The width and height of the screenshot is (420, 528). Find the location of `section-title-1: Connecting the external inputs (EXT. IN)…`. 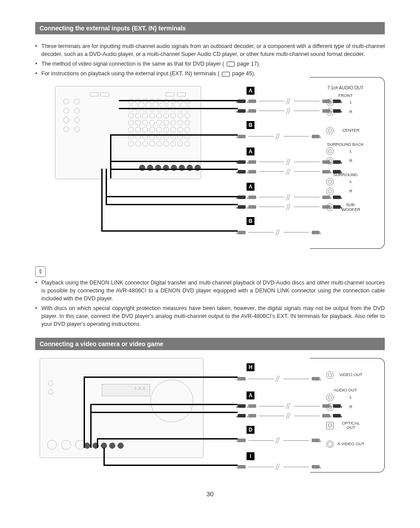

section-title-1: Connecting the external inputs (EXT. IN)… is located at coordinates (210, 28).